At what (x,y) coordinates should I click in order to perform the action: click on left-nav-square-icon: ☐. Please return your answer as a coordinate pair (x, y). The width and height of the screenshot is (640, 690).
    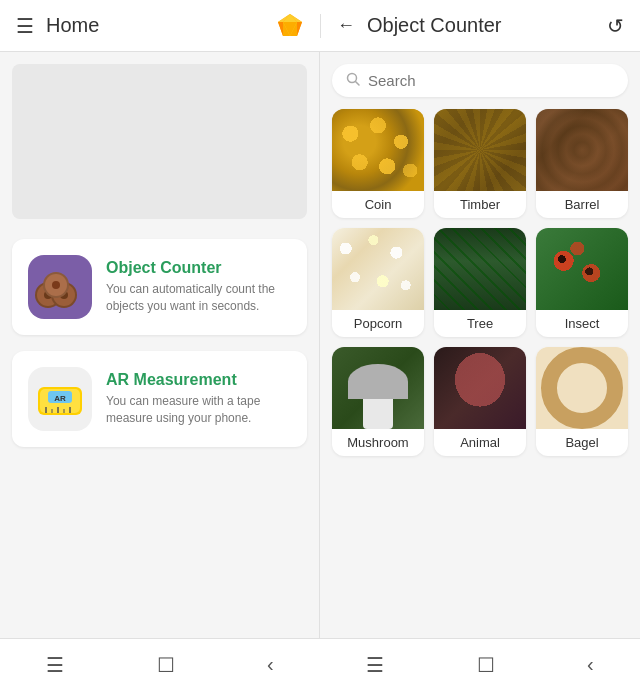
    Looking at the image, I should click on (166, 665).